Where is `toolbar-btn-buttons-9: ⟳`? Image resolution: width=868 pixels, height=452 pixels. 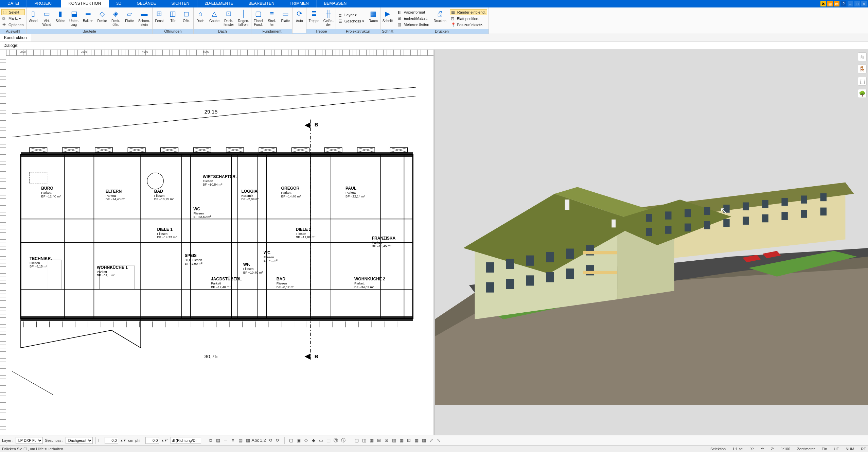 toolbar-btn-buttons-9: ⟳ is located at coordinates (278, 440).